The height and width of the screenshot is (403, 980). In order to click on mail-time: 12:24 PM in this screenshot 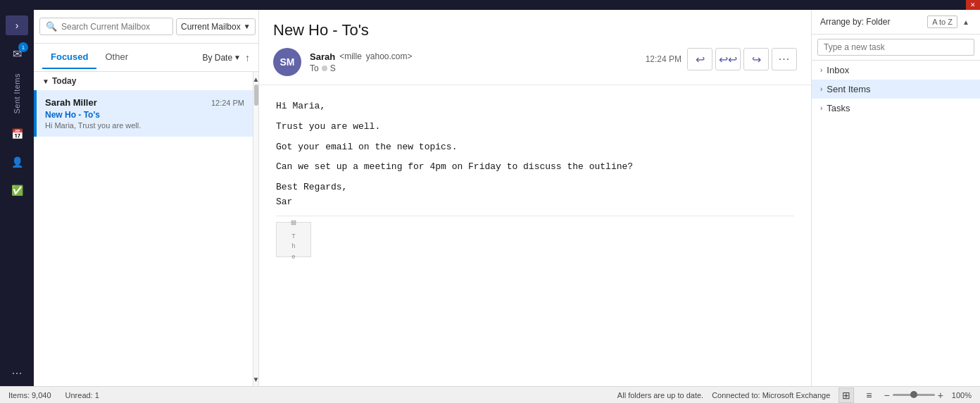, I will do `click(228, 103)`.